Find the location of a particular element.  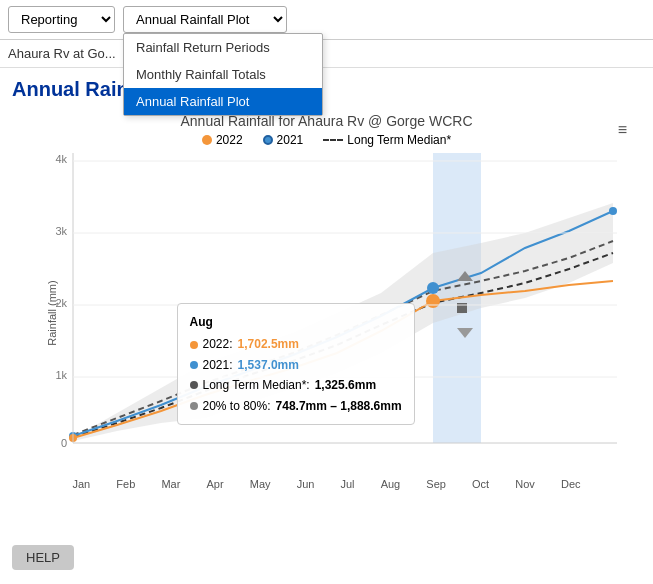

x-label-jan: Jan is located at coordinates (82, 484).